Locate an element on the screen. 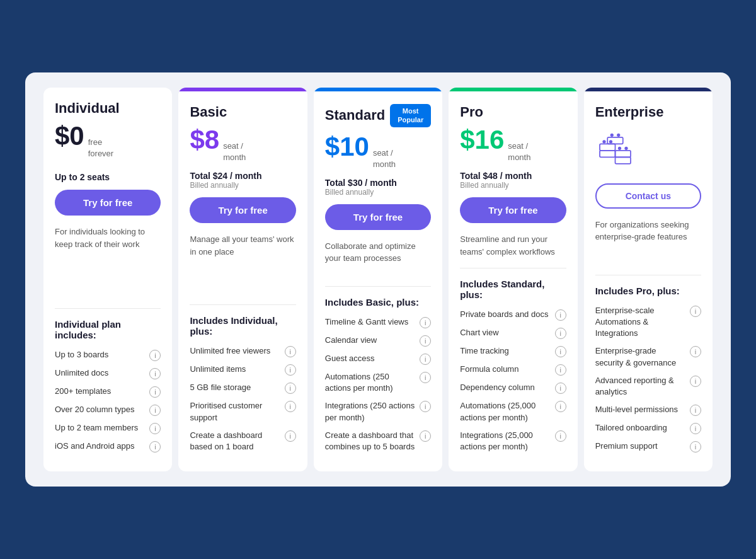 Image resolution: width=756 pixels, height=559 pixels. feature-item: Up to 2 team members i is located at coordinates (108, 429).